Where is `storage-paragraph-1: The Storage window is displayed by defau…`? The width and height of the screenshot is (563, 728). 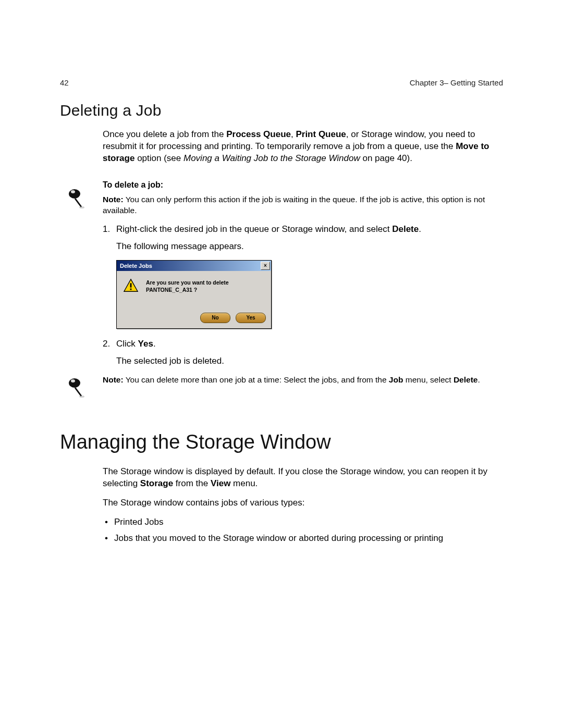
storage-paragraph-1: The Storage window is displayed by defau… is located at coordinates (303, 478).